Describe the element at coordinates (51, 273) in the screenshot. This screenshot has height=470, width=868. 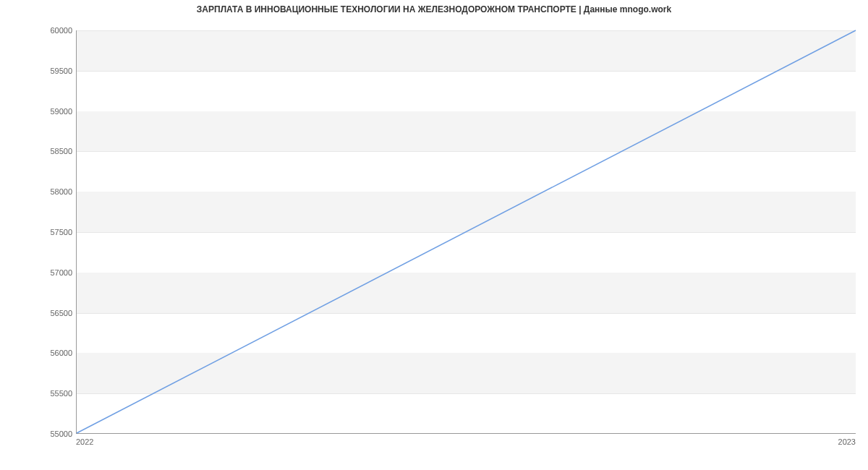
I see `y-tick-label: 57000` at that location.